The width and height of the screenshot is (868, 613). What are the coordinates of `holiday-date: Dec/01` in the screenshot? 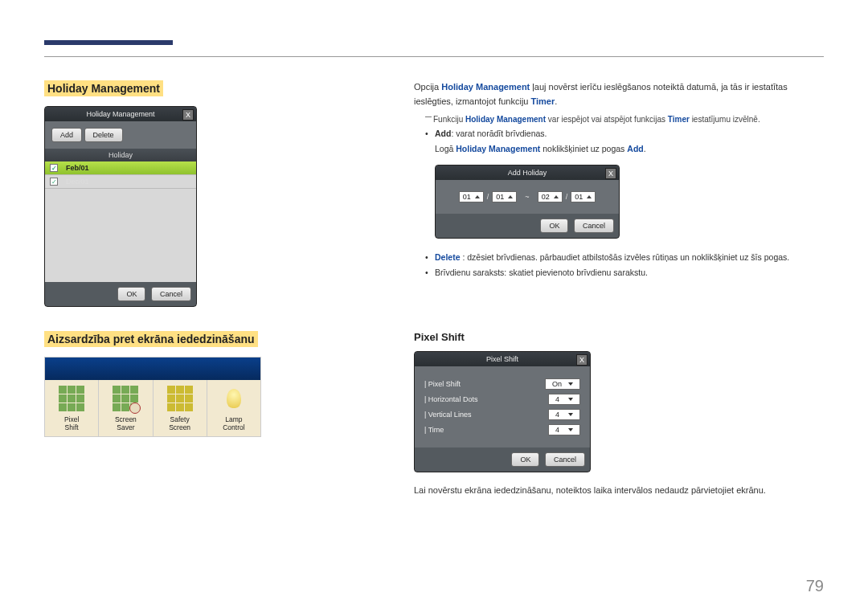 It's located at (77, 182).